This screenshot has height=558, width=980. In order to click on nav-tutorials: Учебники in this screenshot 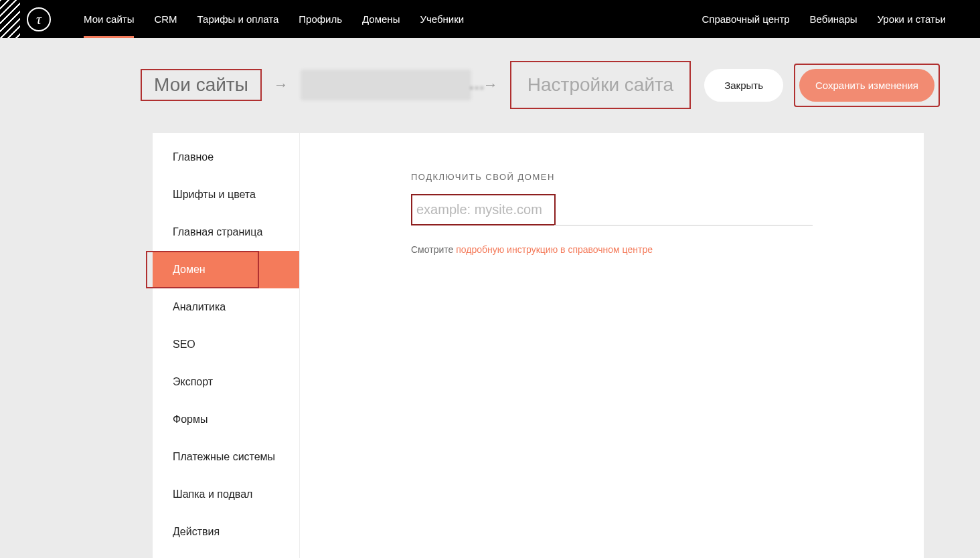, I will do `click(442, 19)`.